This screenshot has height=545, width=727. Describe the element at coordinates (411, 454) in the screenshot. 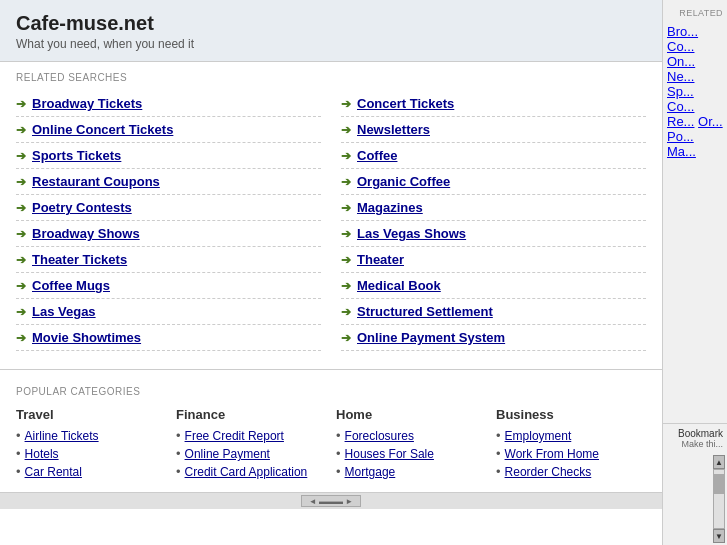

I see `list-item: Houses For Sale` at that location.